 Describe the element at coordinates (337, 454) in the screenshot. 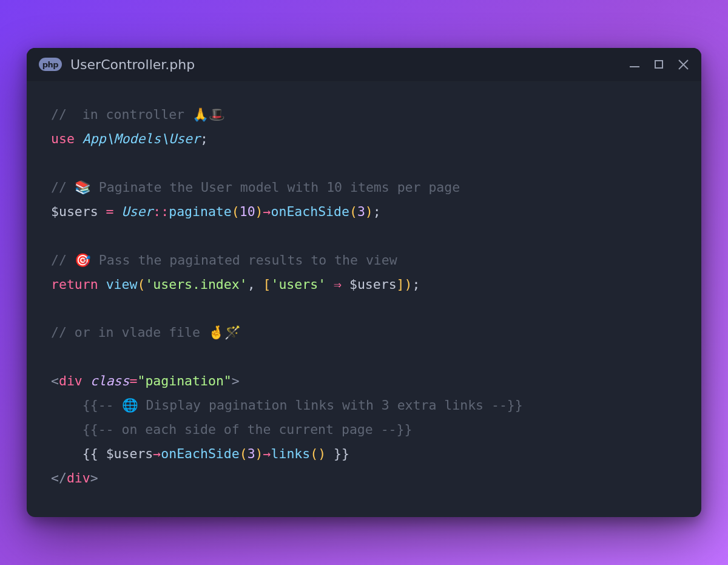

I see `code-text: }}` at that location.